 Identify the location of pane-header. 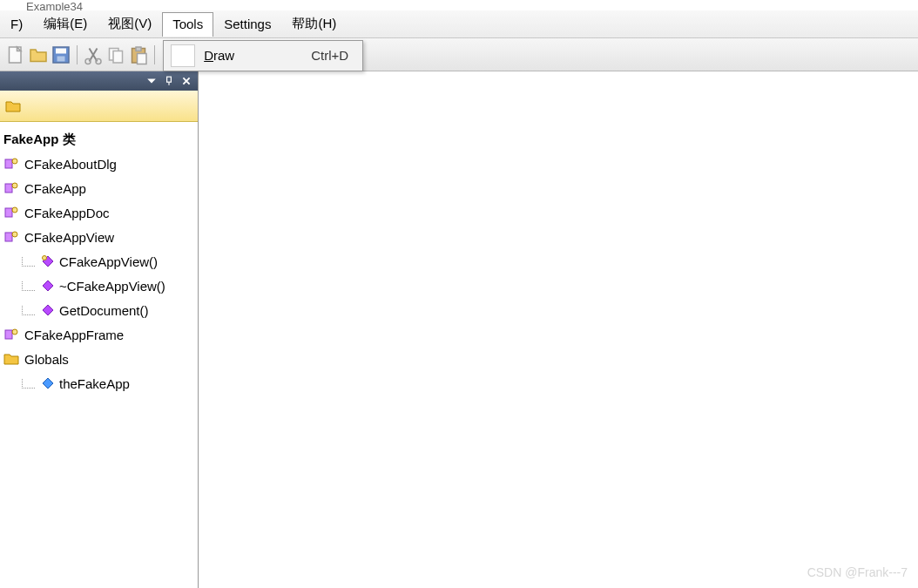
(99, 81).